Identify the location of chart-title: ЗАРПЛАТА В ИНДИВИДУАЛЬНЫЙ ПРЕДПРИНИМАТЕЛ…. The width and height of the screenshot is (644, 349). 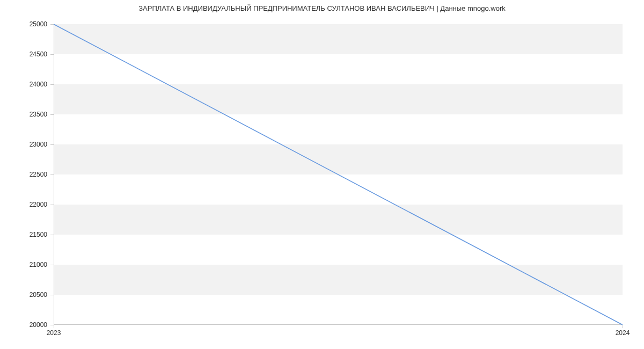
(322, 9).